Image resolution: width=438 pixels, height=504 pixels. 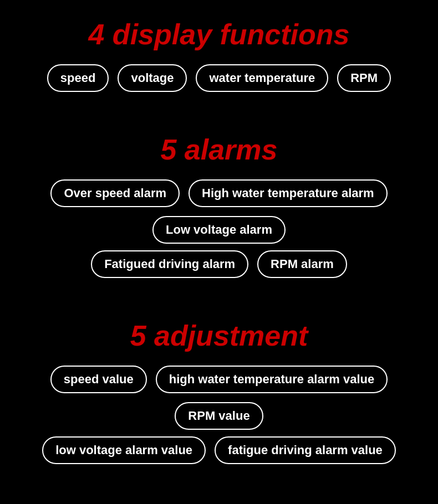 What do you see at coordinates (220, 336) in the screenshot?
I see `adjustment-title: 5 adjustment` at bounding box center [220, 336].